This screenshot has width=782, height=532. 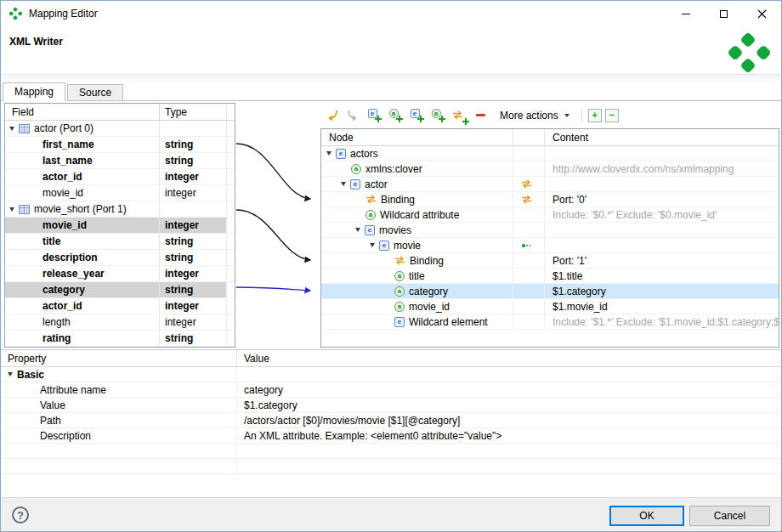 What do you see at coordinates (364, 154) in the screenshot?
I see `node-label: actors` at bounding box center [364, 154].